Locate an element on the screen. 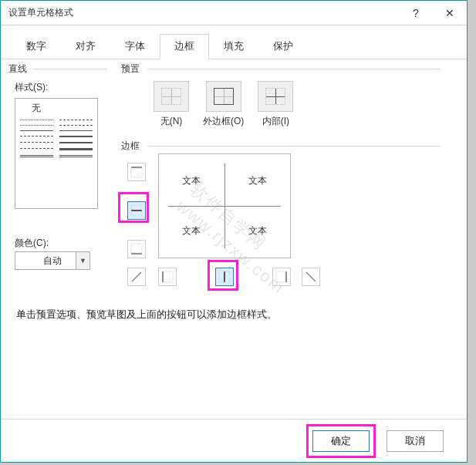 The height and width of the screenshot is (465, 476). line-group-label: 直线 is located at coordinates (18, 69).